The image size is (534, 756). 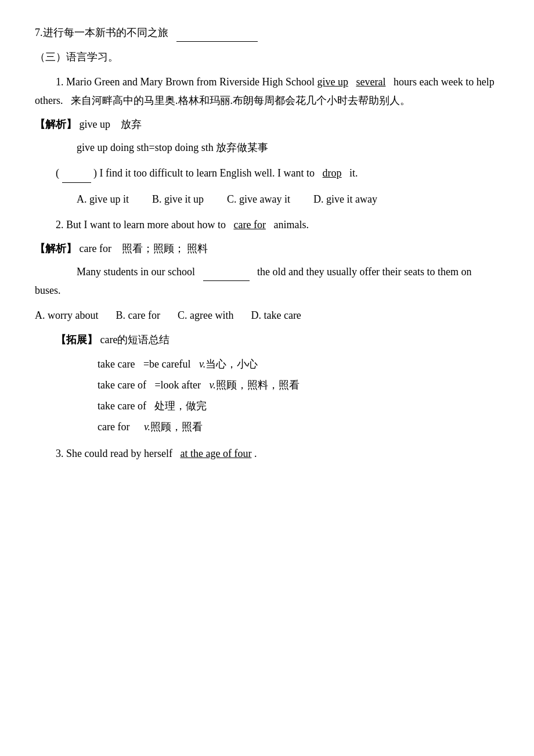 I want to click on item-1-formula: give up doing sth=stop doing sth 放弃做某事, so click(x=267, y=147).